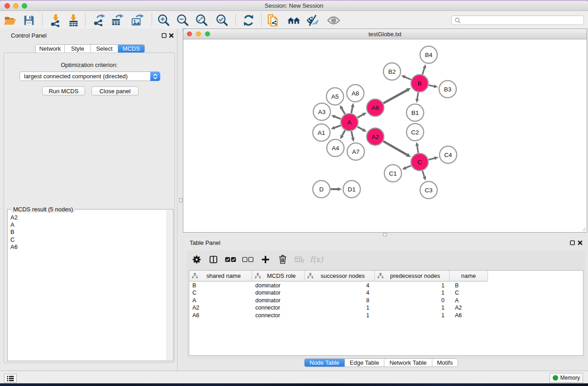  Describe the element at coordinates (416, 113) in the screenshot. I see `graph-node-label: B1` at that location.